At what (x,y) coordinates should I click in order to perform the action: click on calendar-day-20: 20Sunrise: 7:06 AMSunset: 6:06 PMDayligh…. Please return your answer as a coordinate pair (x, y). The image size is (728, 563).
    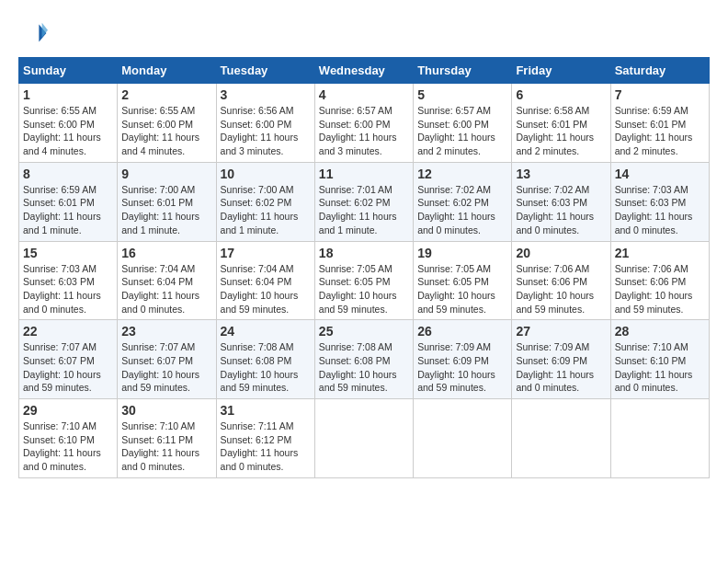
    Looking at the image, I should click on (561, 281).